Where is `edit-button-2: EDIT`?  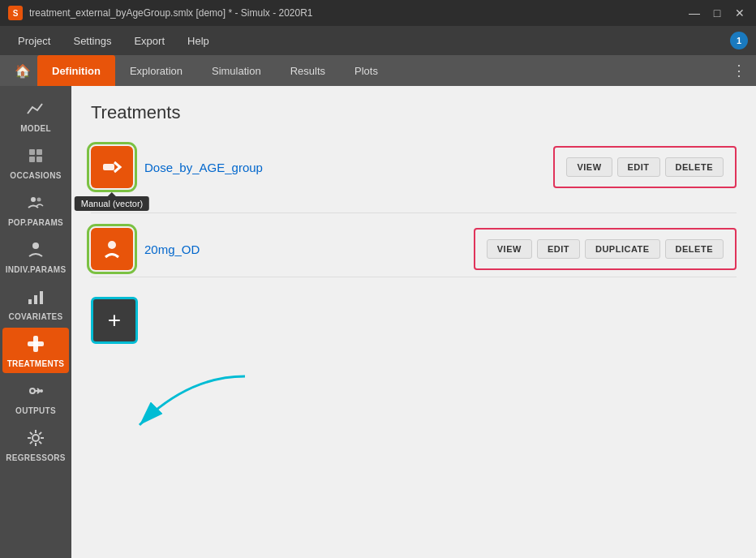 edit-button-2: EDIT is located at coordinates (558, 249).